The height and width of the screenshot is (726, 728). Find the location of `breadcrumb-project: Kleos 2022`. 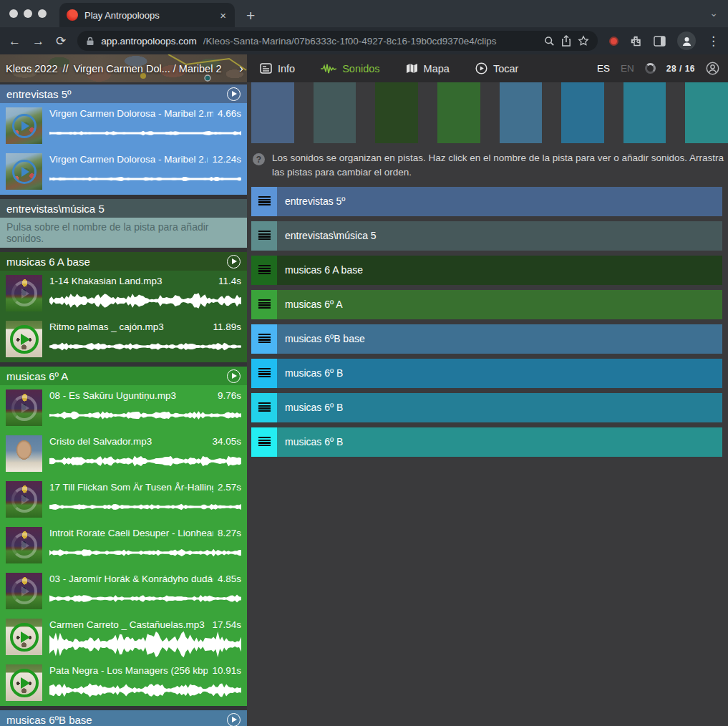

breadcrumb-project: Kleos 2022 is located at coordinates (31, 69).